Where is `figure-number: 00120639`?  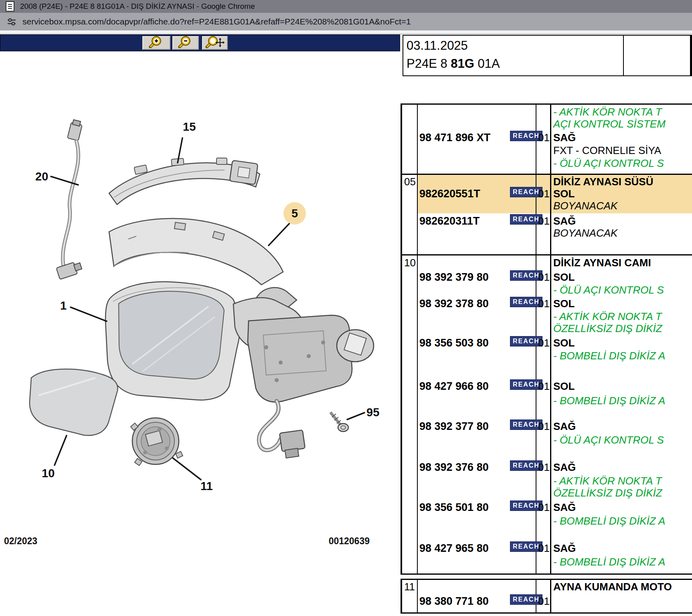
figure-number: 00120639 is located at coordinates (337, 541).